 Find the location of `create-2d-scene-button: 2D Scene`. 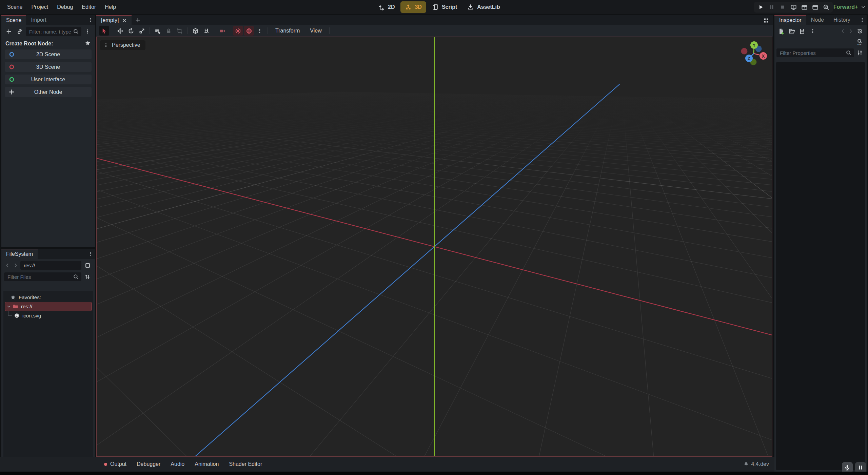

create-2d-scene-button: 2D Scene is located at coordinates (48, 54).